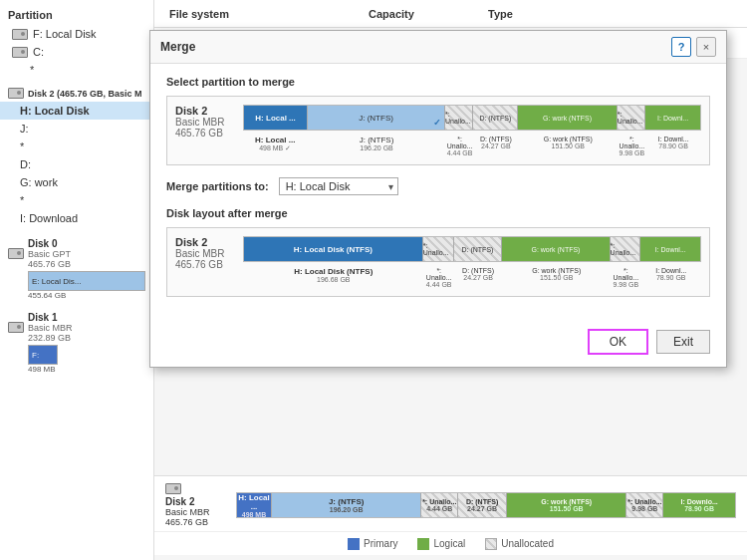 This screenshot has height=560, width=747. Describe the element at coordinates (472, 249) in the screenshot. I see `partition-bar-after: H: Local Disk (NTFS) *: Unallo... D: (NT…` at that location.